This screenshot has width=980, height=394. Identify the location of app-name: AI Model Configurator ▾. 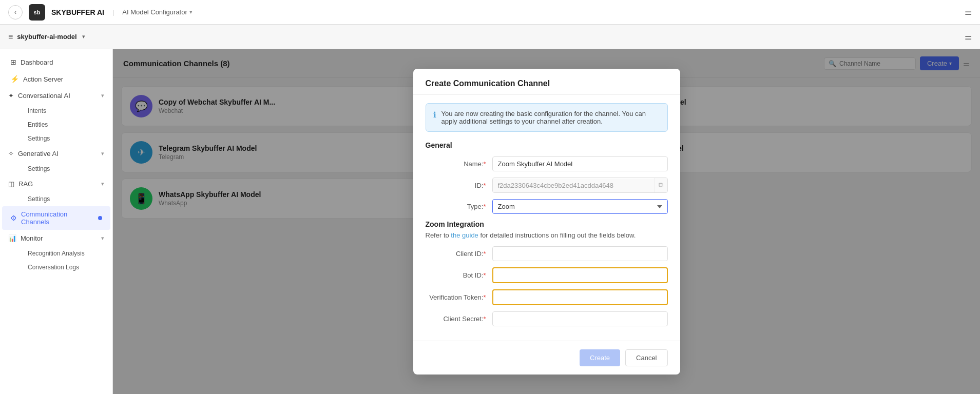
(157, 12).